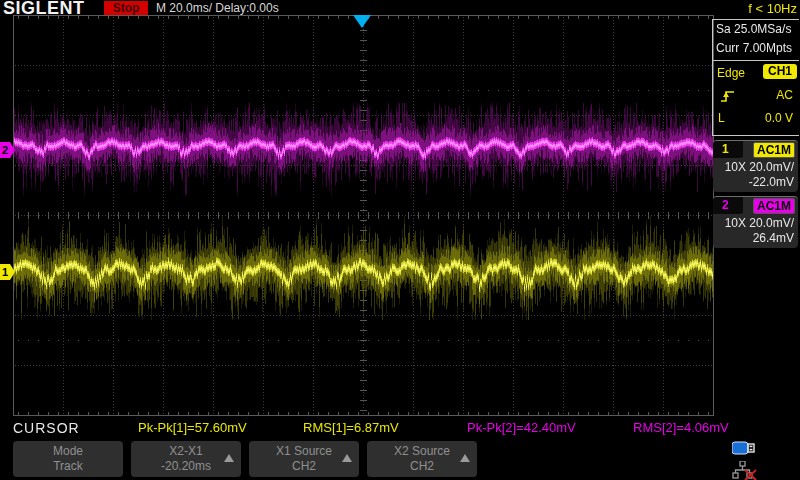  What do you see at coordinates (779, 118) in the screenshot?
I see `trigger-level-value: 0.0 V` at bounding box center [779, 118].